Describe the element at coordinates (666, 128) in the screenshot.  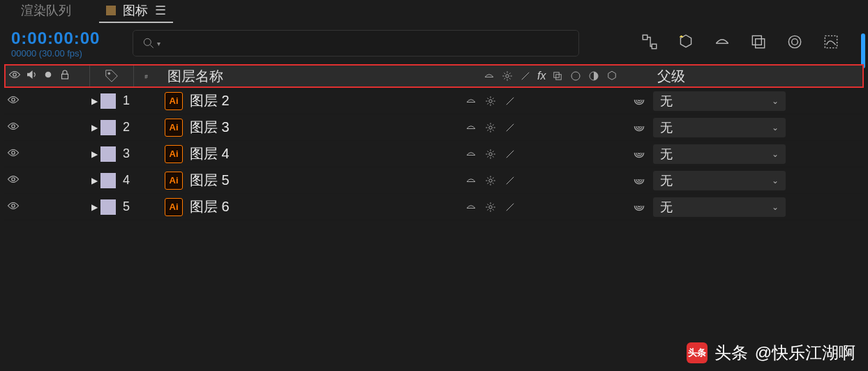
I see `parent-value: 无` at that location.